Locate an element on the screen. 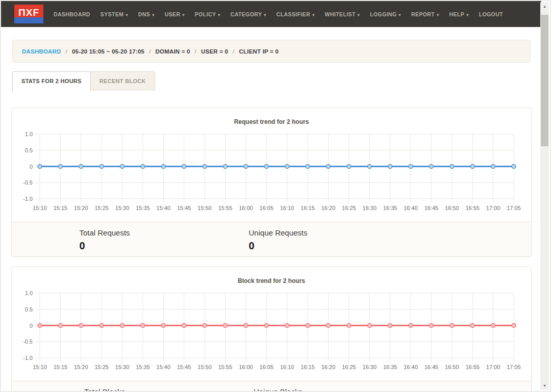  svg-text: 15:40 is located at coordinates (164, 367).